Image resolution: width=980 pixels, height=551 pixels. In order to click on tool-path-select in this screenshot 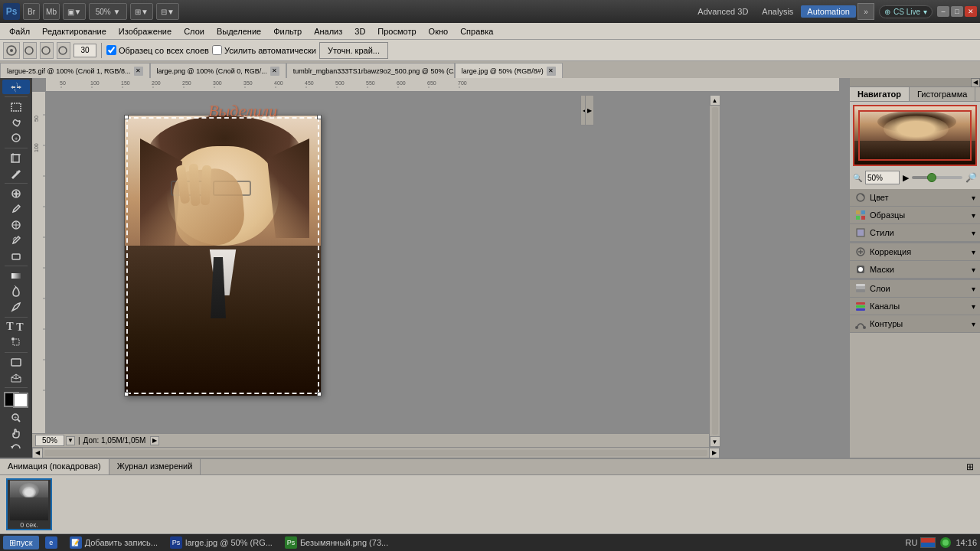, I will do `click(16, 343)`.